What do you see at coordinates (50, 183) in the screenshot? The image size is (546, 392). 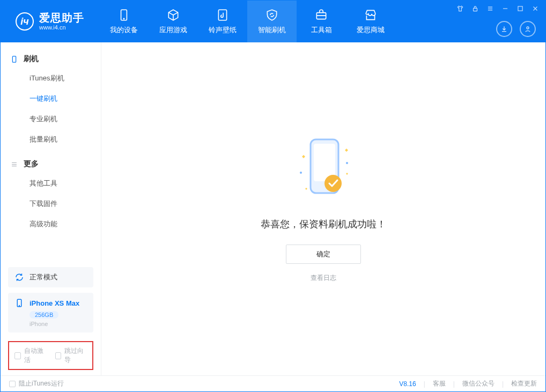 I see `sidebar-item-other-tools: 其他工具` at bounding box center [50, 183].